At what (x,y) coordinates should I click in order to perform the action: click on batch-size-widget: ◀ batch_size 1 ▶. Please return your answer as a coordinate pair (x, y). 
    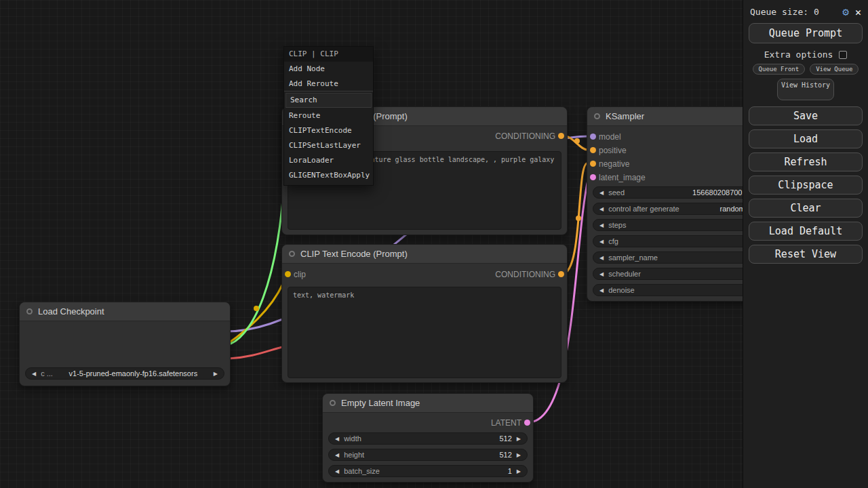
    Looking at the image, I should click on (428, 471).